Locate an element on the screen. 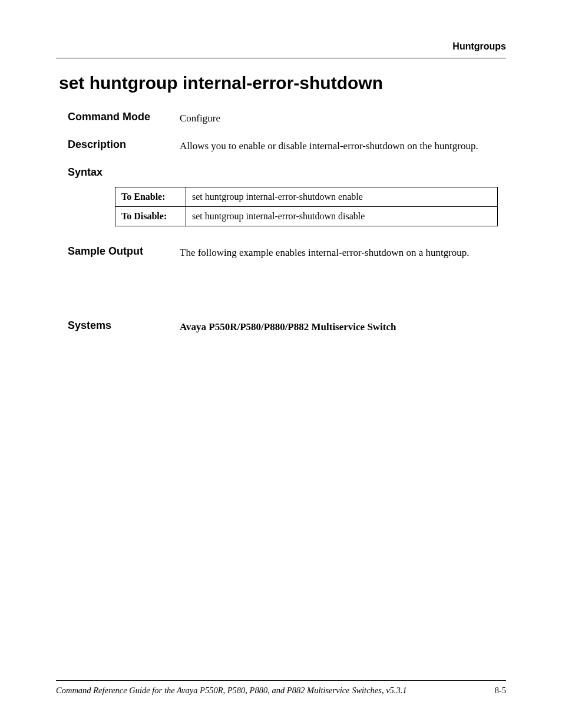  syntax-row: Syntax is located at coordinates (287, 172).